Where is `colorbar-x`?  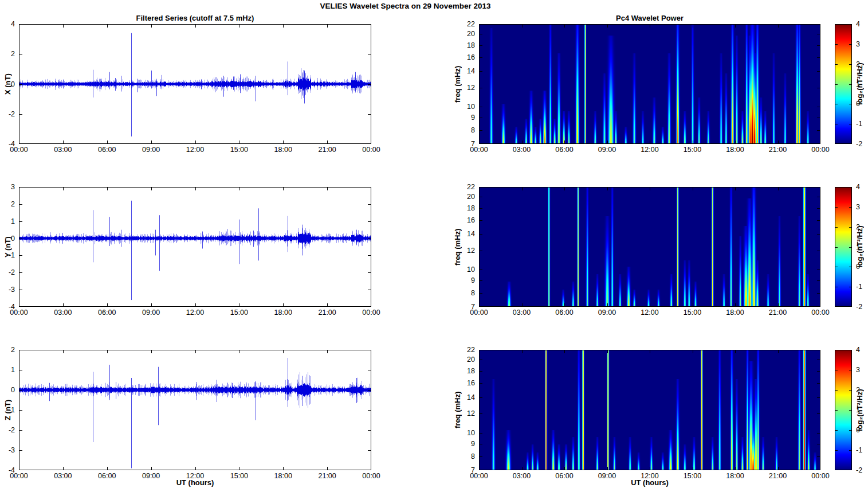
colorbar-x is located at coordinates (843, 84).